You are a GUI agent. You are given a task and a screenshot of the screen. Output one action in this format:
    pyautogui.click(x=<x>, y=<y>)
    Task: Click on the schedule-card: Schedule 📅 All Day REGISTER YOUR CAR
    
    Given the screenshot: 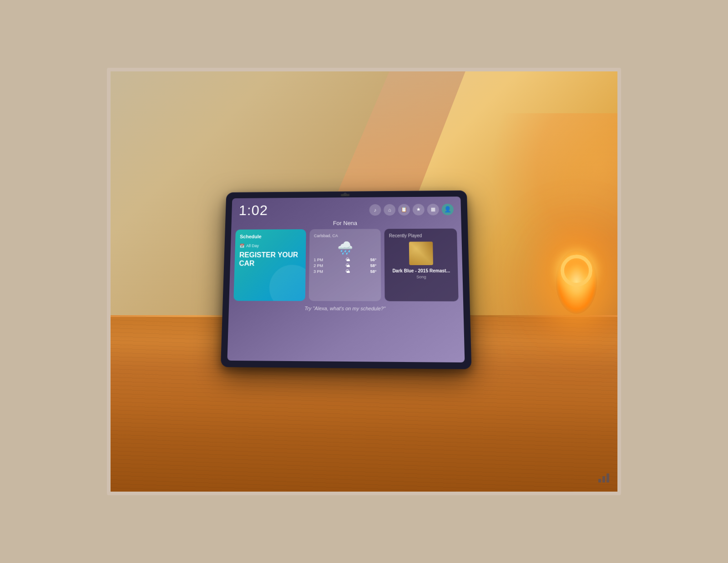 What is the action you would take?
    pyautogui.click(x=269, y=265)
    